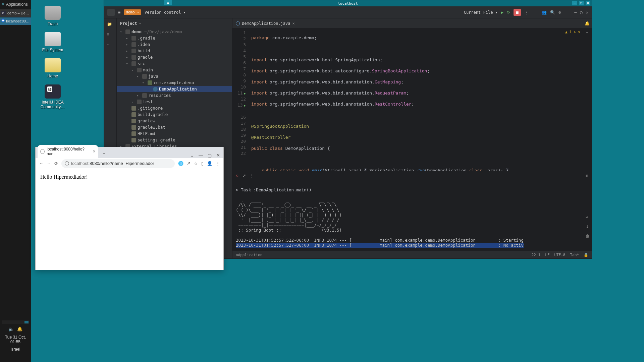  I want to click on clock: Tue 31 Oct, 01:55, so click(15, 340).